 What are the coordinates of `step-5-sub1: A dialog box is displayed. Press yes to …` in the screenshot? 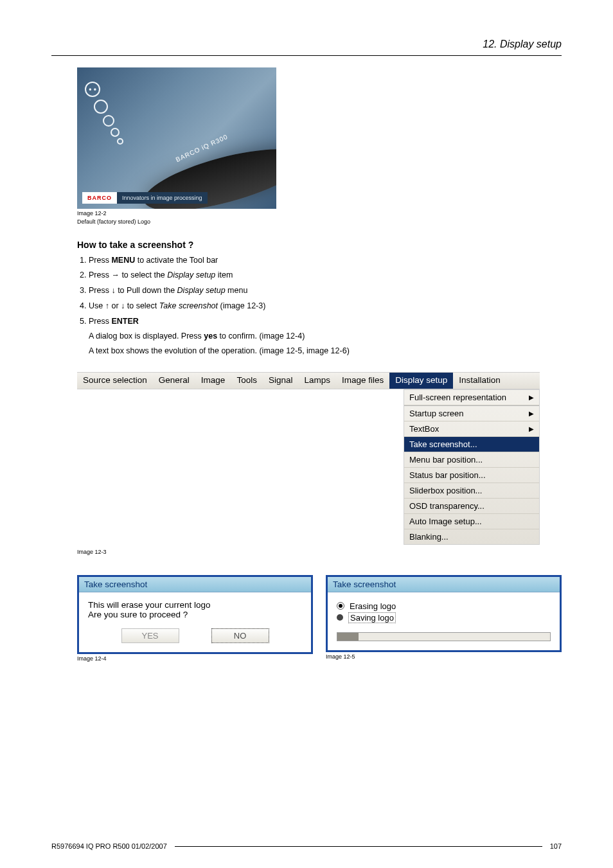 It's located at (325, 337).